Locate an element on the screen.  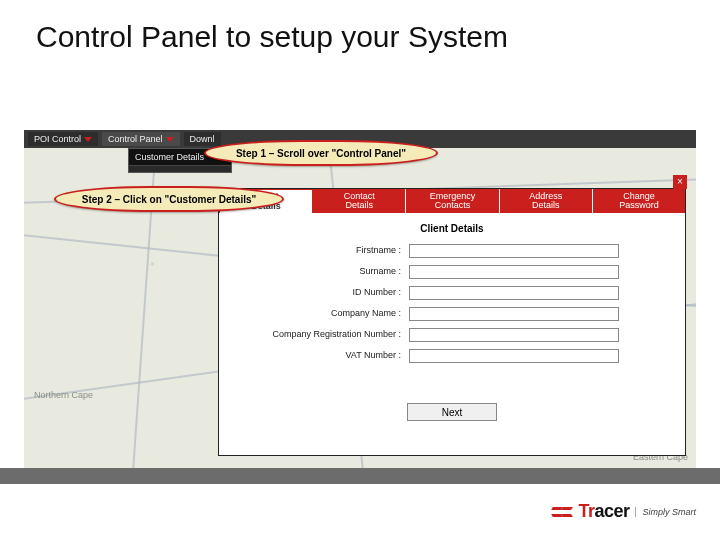
company-reg-input is located at coordinates (514, 335).